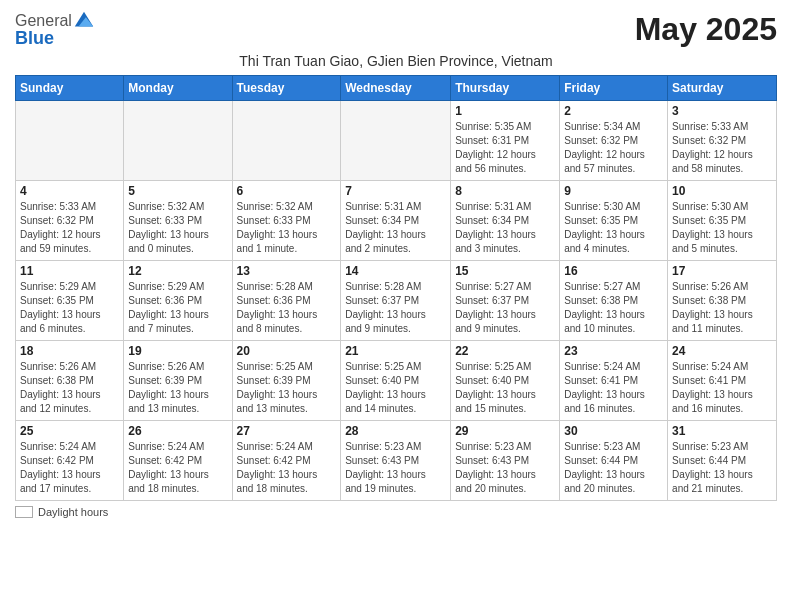 Image resolution: width=792 pixels, height=612 pixels. What do you see at coordinates (178, 301) in the screenshot?
I see `calendar-cell: 12Sunrise: 5:29 AM Sunset: 6:36 PM Dayli…` at bounding box center [178, 301].